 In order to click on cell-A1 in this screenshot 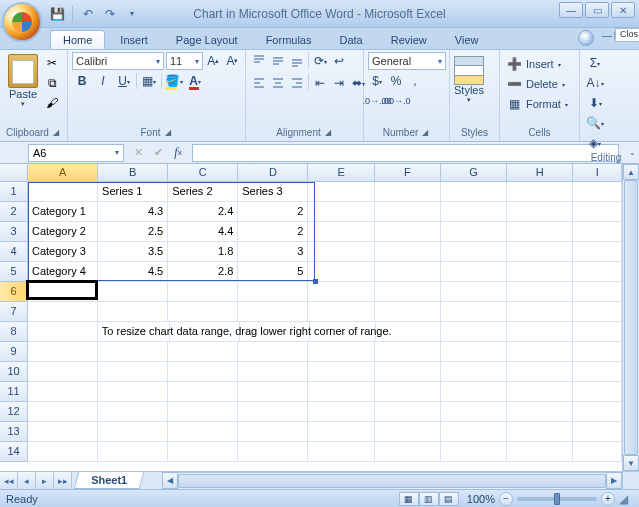, I will do `click(63, 192)`.